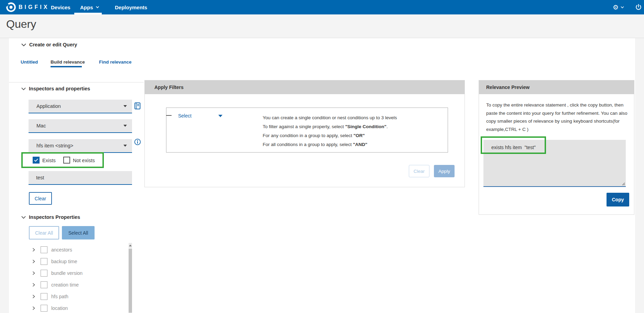  I want to click on tab-build-relevance: Build relevance, so click(68, 62).